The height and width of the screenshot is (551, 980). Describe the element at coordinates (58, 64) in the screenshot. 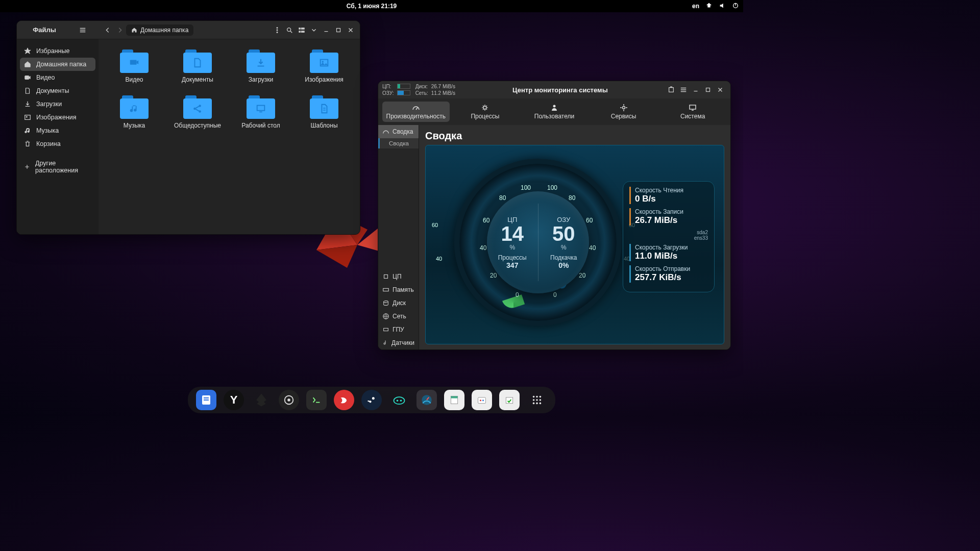

I see `sidebar-item-home: Домашняя папка` at that location.